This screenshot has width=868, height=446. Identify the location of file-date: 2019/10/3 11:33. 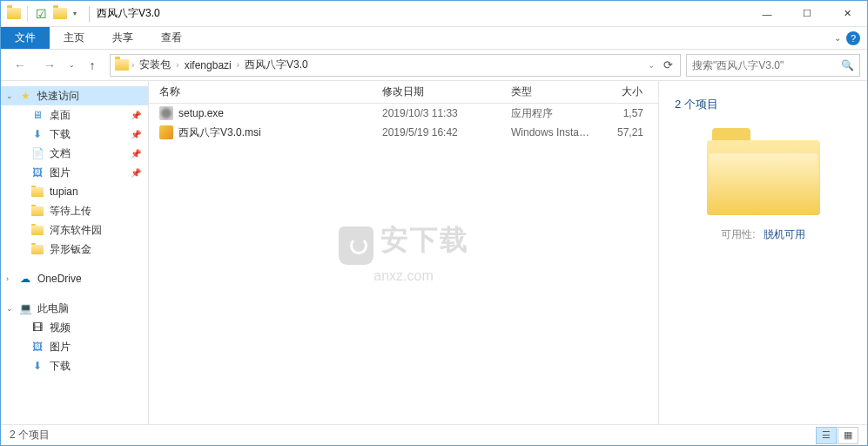
(440, 113).